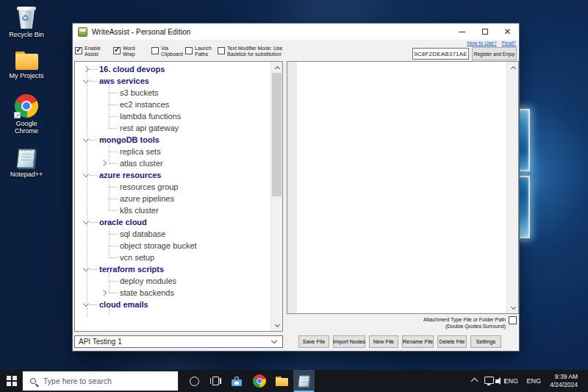 Image resolution: width=588 pixels, height=392 pixels. I want to click on rename-file-button: Rename File, so click(417, 341).